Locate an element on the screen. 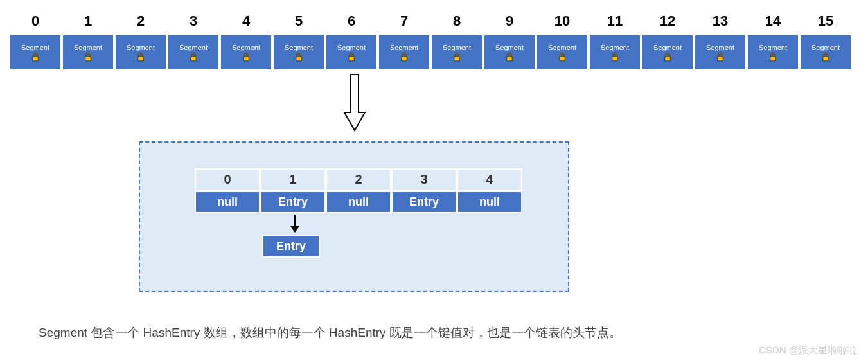 The width and height of the screenshot is (868, 363). segment-col: 2 Segment is located at coordinates (141, 41).